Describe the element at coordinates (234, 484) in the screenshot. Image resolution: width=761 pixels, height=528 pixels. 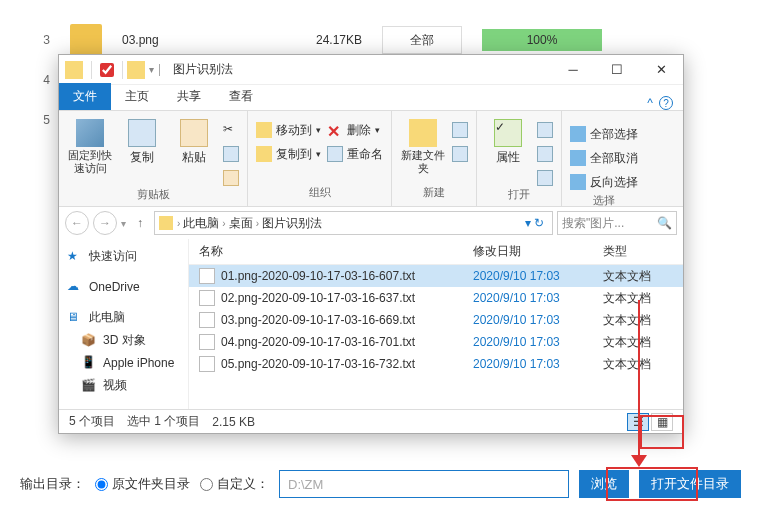
I see `radio-custom: 自定义：` at that location.